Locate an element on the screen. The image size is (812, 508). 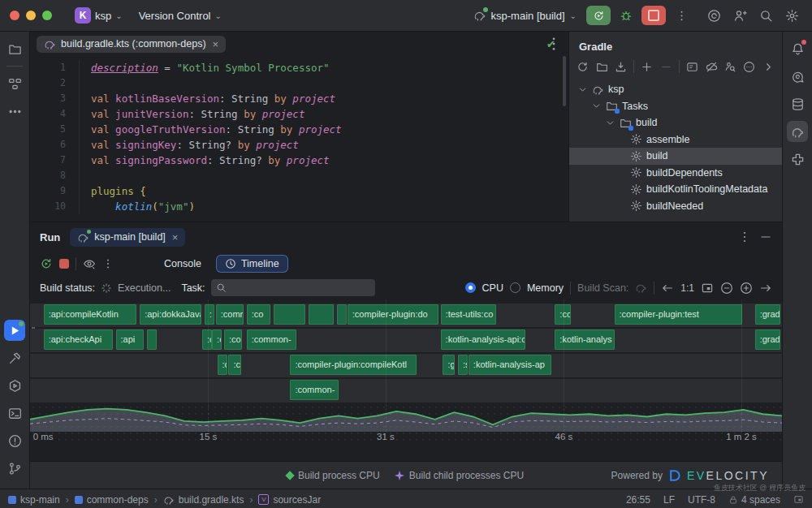
file-encoding: UTF-8 is located at coordinates (702, 500).